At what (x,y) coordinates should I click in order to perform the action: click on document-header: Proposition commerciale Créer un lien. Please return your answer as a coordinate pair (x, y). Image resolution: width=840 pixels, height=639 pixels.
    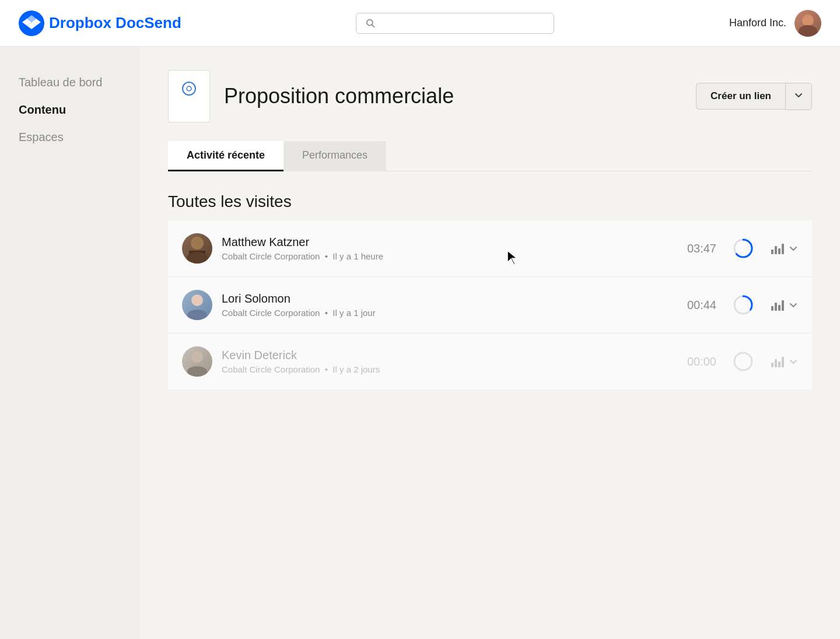
    Looking at the image, I should click on (490, 96).